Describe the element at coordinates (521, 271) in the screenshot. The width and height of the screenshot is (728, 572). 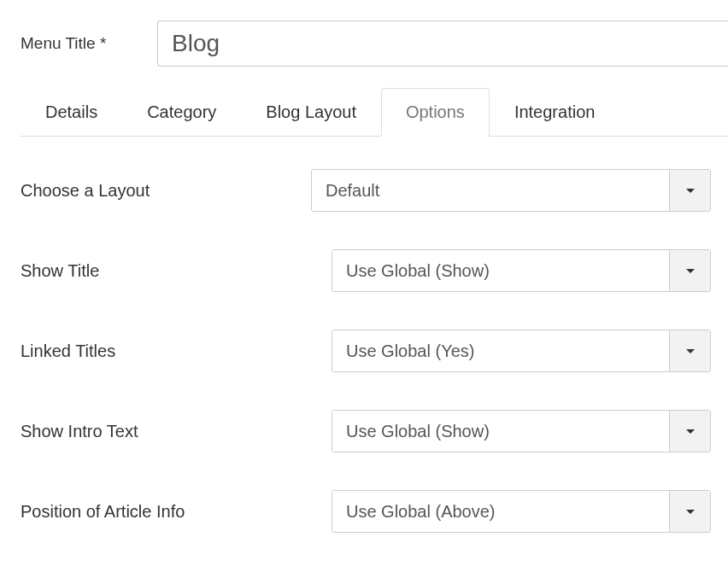
I see `show-title-select: Use Global (Show)` at that location.